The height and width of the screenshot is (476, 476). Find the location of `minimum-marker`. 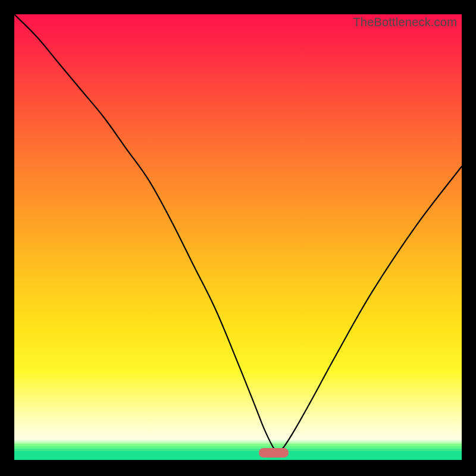

minimum-marker is located at coordinates (274, 453).